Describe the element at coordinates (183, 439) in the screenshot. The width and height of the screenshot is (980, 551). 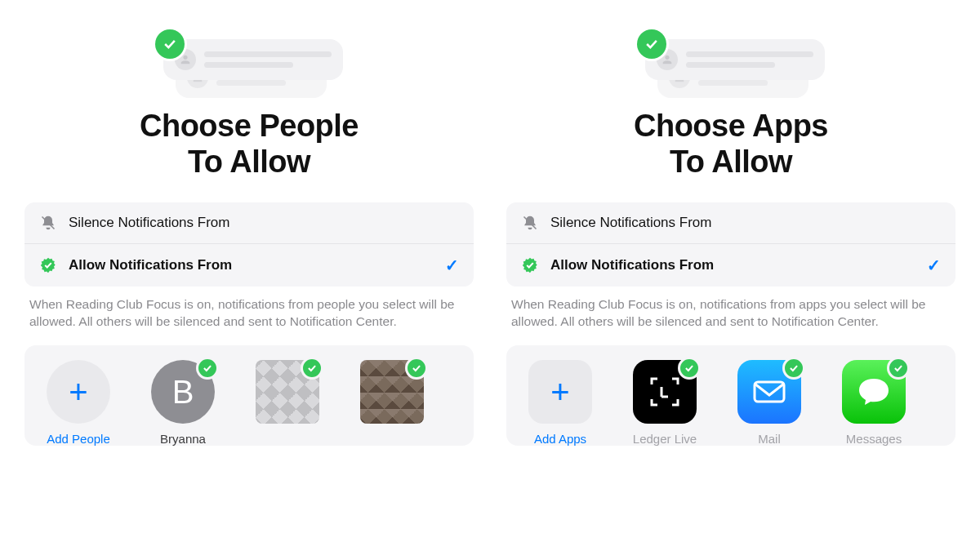
I see `person-name-label: Bryanna` at that location.